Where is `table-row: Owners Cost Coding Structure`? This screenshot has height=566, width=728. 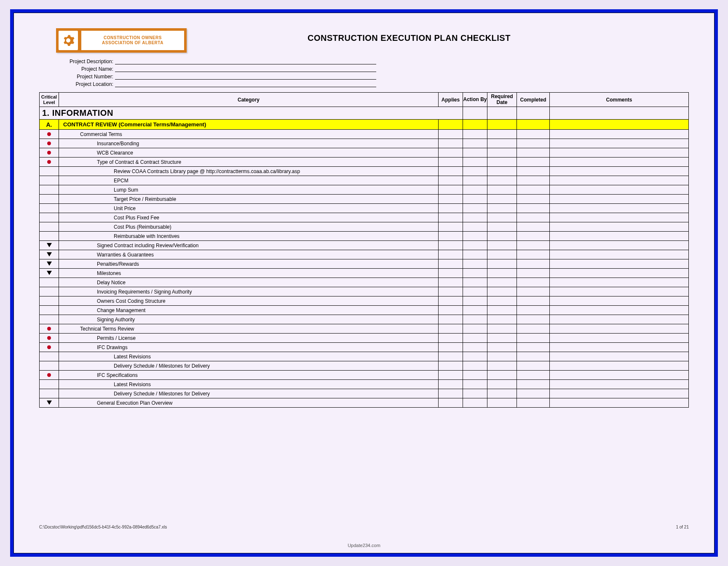 table-row: Owners Cost Coding Structure is located at coordinates (364, 301).